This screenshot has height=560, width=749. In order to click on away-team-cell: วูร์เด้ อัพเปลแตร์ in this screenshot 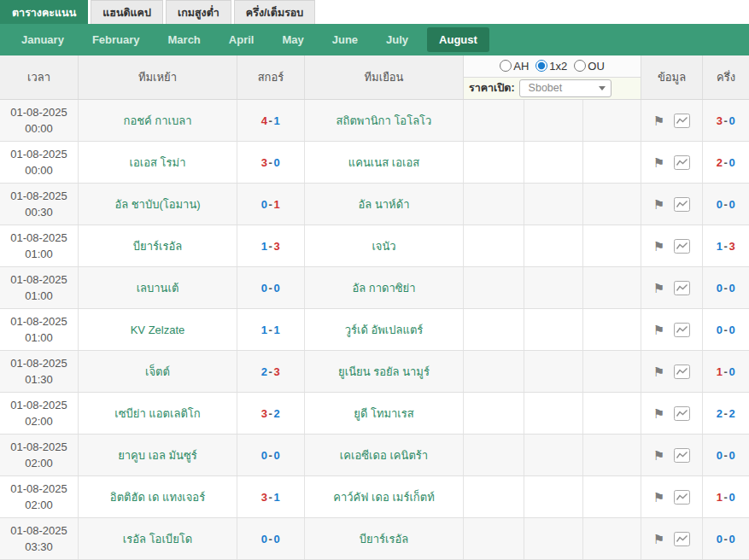, I will do `click(384, 330)`.